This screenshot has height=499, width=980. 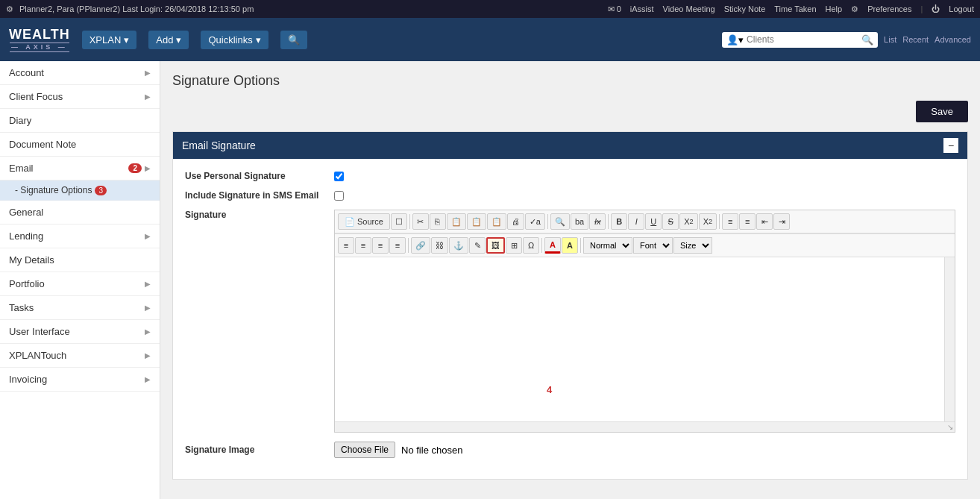 I want to click on search-advanced-link: Advanced, so click(x=953, y=40).